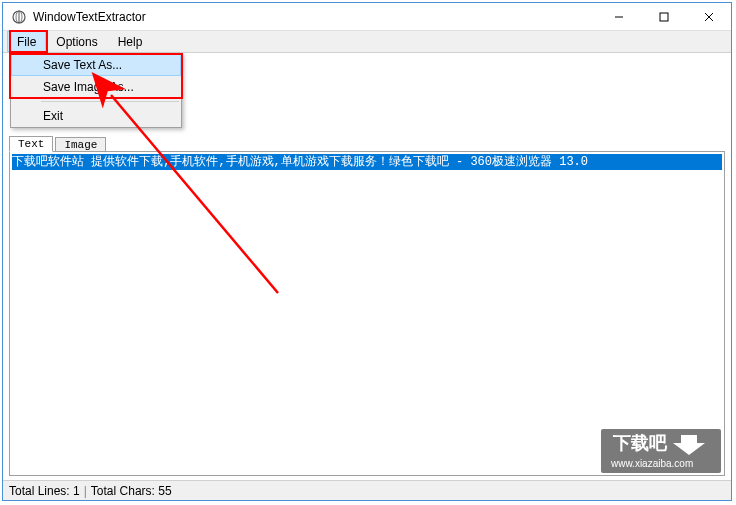 This screenshot has height=505, width=736. Describe the element at coordinates (96, 87) in the screenshot. I see `menu-save-image-as: Save Image As...` at that location.